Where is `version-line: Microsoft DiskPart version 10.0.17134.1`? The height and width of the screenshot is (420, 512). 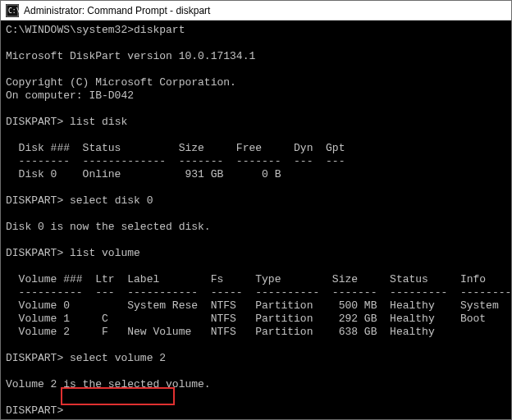
version-line: Microsoft DiskPart version 10.0.17134.1 is located at coordinates (130, 56).